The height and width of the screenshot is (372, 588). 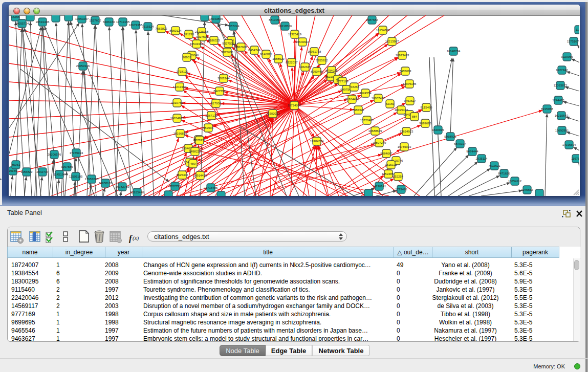 What do you see at coordinates (209, 128) in the screenshot?
I see `svg-text: 453594` at bounding box center [209, 128].